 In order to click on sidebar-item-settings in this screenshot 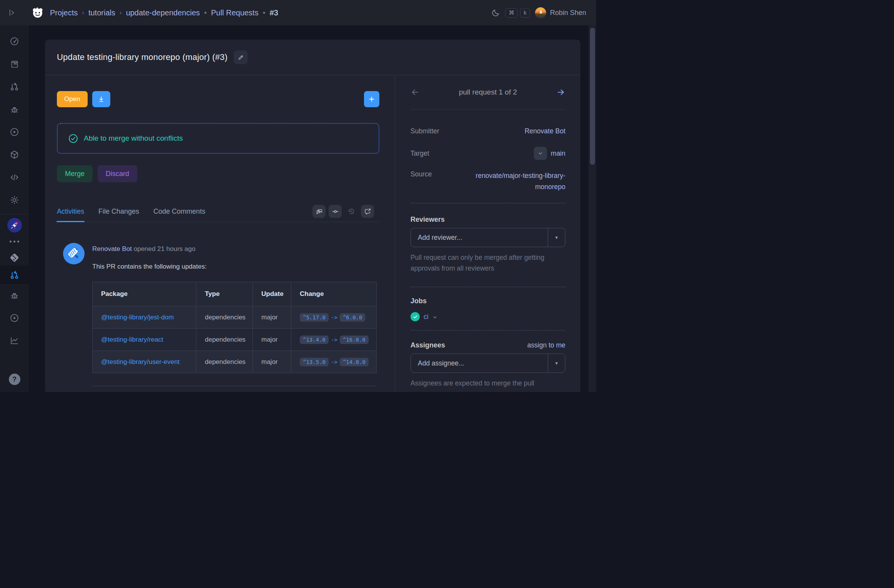, I will do `click(15, 200)`.